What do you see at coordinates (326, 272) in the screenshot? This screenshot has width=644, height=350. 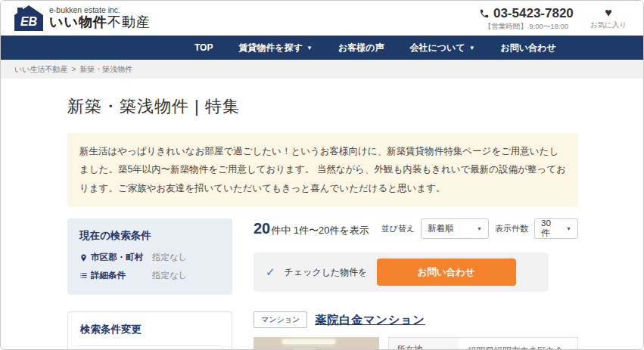 I see `checked-properties-text: チェックした物件を` at bounding box center [326, 272].